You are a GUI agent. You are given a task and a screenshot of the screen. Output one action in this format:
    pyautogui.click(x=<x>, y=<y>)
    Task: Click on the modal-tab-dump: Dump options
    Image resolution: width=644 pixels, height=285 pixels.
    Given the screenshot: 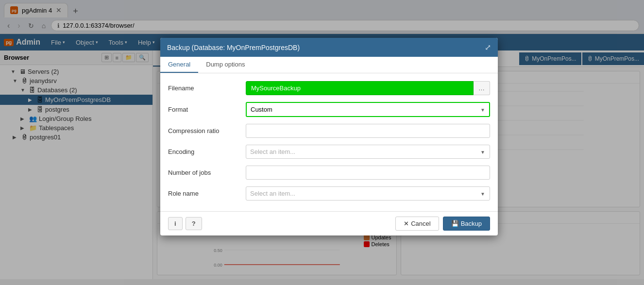 What is the action you would take?
    pyautogui.click(x=225, y=65)
    